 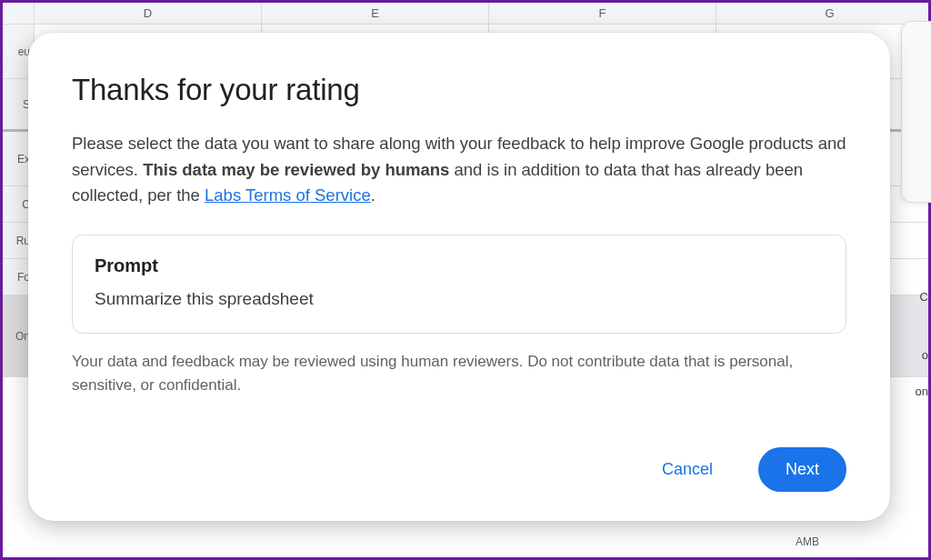 I want to click on bottom-label: AMB, so click(x=807, y=542).